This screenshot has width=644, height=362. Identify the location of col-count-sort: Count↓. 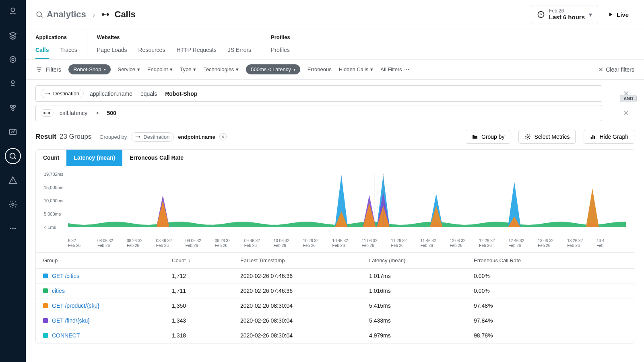
(206, 261).